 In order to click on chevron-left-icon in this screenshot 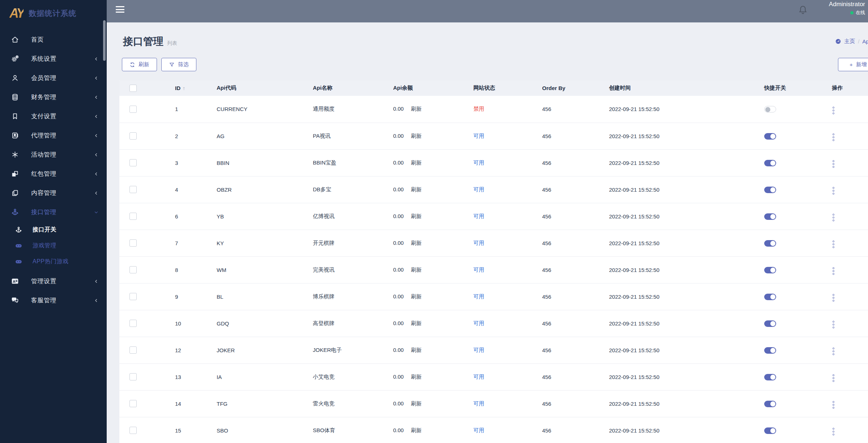, I will do `click(96, 281)`.